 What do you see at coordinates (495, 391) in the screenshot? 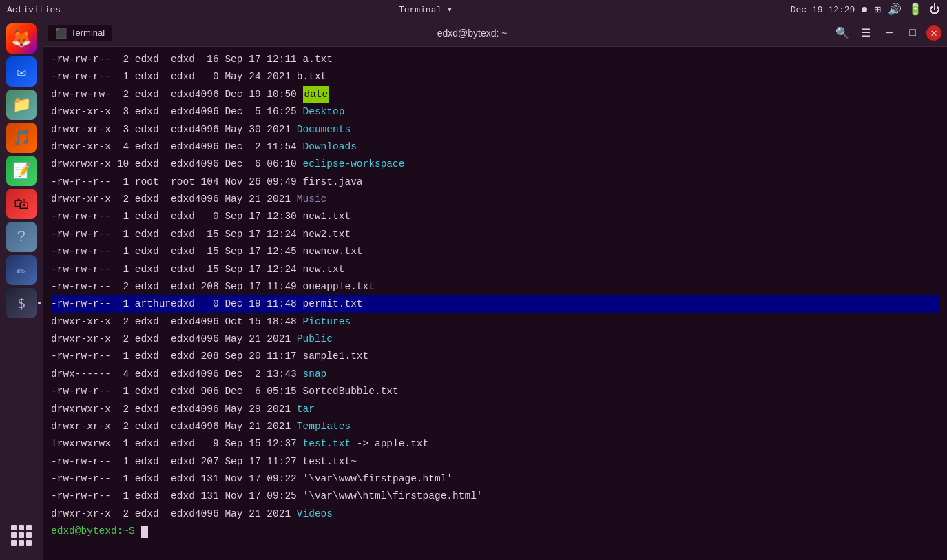
I see `table-row: -rw-rw-r-- 1 edxd edxd 906 Dec 6 05:15 S…` at bounding box center [495, 391].